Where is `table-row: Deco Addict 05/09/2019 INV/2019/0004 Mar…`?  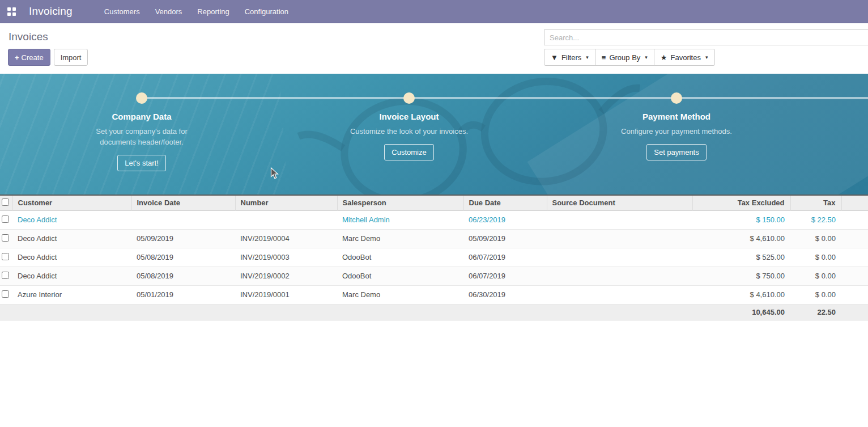 table-row: Deco Addict 05/09/2019 INV/2019/0004 Mar… is located at coordinates (434, 238).